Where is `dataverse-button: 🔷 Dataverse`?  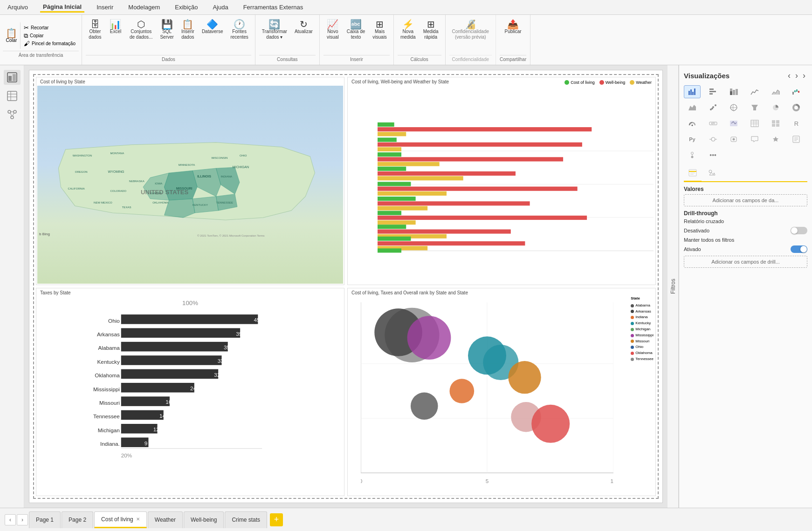 dataverse-button: 🔷 Dataverse is located at coordinates (213, 27).